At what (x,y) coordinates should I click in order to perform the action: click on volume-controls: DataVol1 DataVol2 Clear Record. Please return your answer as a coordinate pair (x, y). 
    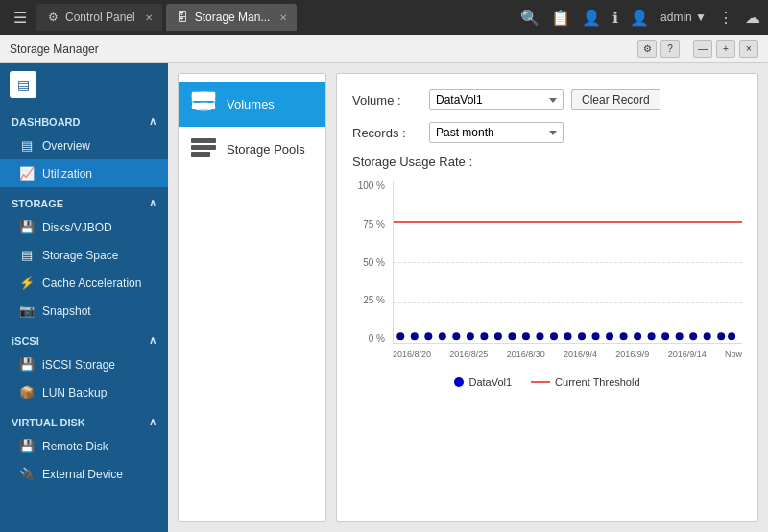
    Looking at the image, I should click on (545, 100).